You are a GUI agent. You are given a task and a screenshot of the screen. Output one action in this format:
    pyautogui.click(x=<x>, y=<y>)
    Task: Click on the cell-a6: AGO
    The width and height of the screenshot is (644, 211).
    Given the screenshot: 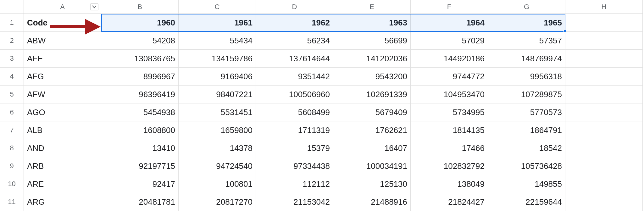 What is the action you would take?
    pyautogui.click(x=63, y=113)
    